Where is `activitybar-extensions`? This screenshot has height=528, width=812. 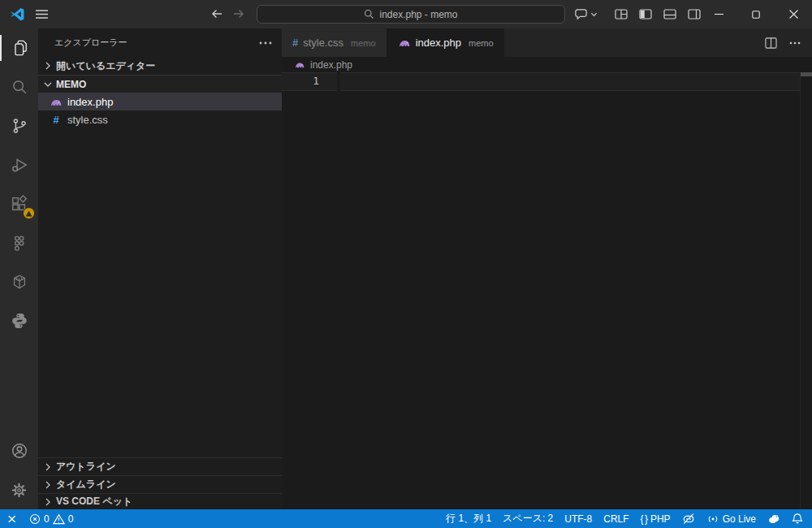
activitybar-extensions is located at coordinates (19, 204).